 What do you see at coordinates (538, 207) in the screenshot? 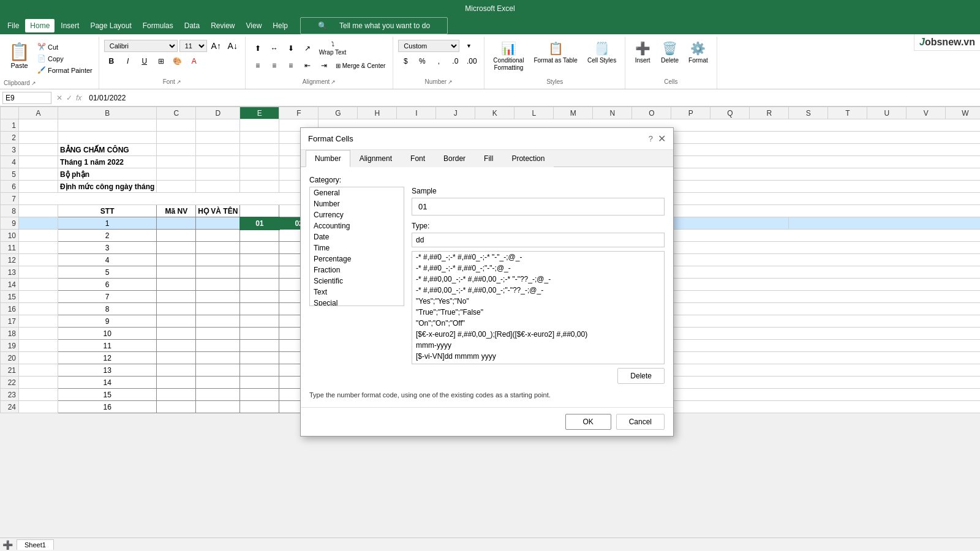
I see `sample-preview: 01` at bounding box center [538, 207].